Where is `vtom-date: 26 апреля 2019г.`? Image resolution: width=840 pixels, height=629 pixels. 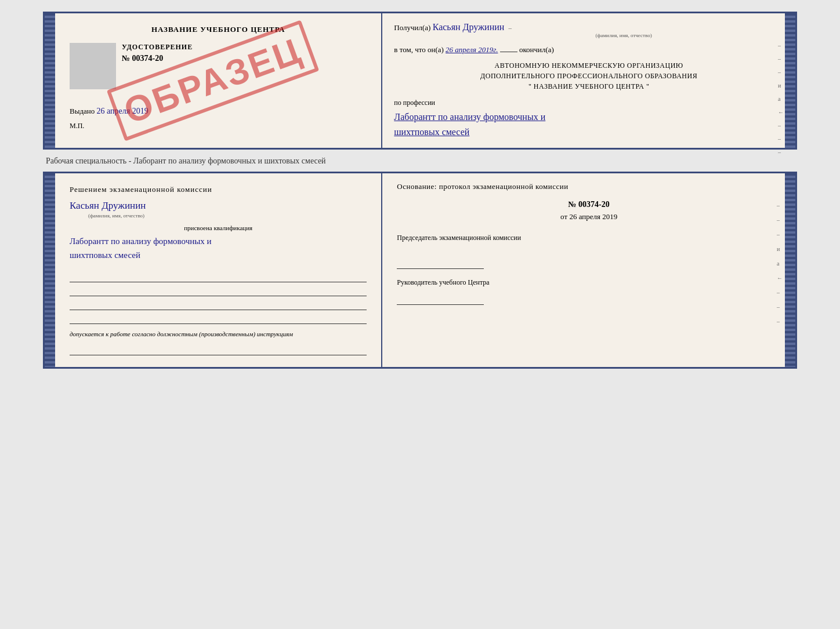 vtom-date: 26 апреля 2019г. is located at coordinates (472, 50).